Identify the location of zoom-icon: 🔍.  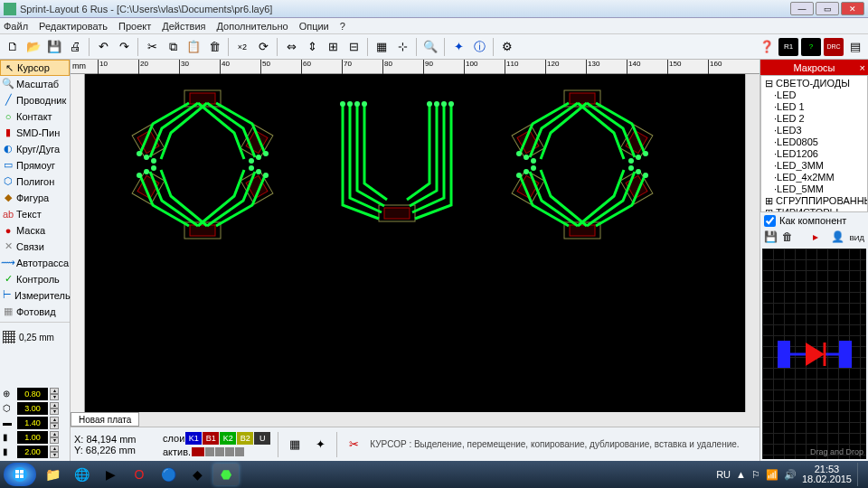
(430, 47).